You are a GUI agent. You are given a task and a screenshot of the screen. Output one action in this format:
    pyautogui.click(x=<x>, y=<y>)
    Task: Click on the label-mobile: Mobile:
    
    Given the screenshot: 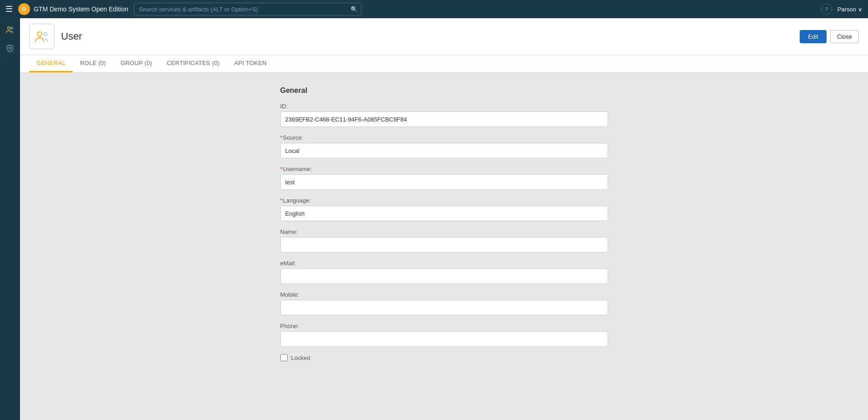 What is the action you would take?
    pyautogui.click(x=444, y=295)
    